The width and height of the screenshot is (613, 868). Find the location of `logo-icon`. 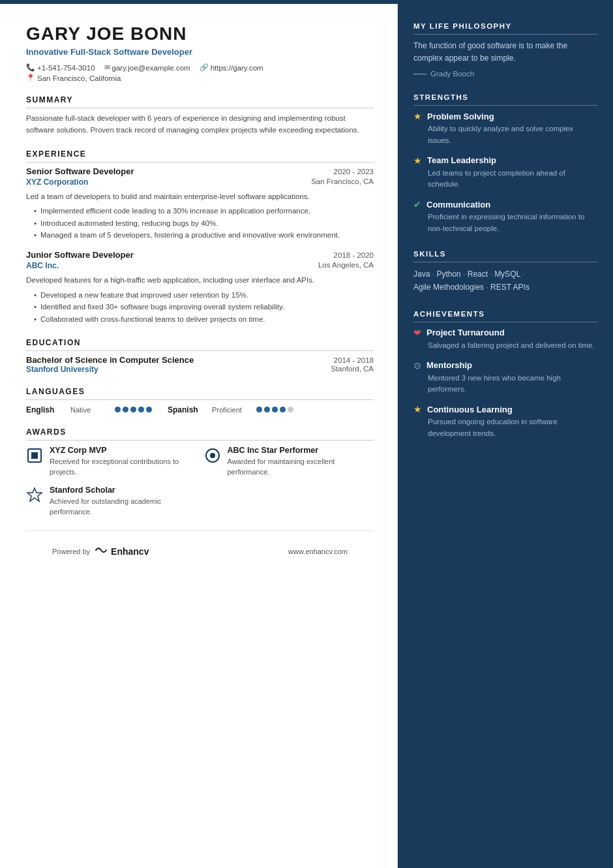

logo-icon is located at coordinates (101, 552).